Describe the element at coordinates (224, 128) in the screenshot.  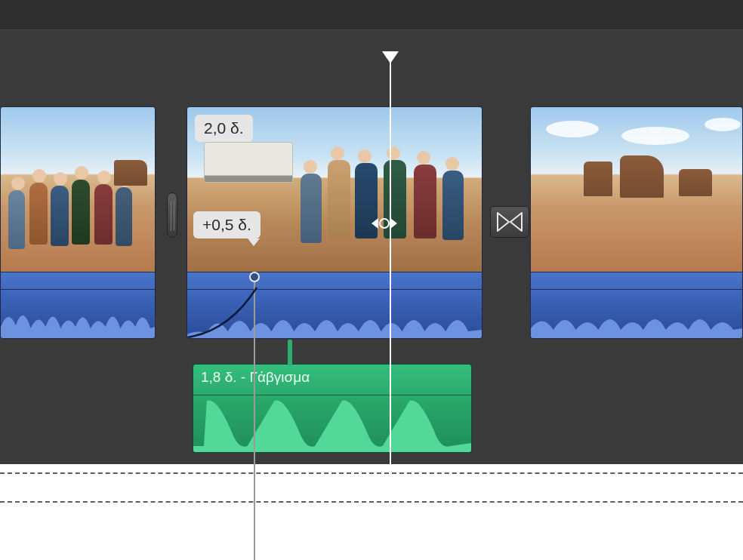
I see `clip-duration-tooltip: 2,0 δ.` at that location.